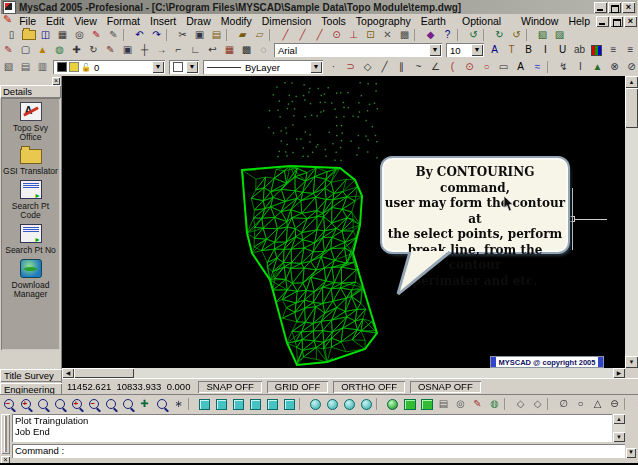  I want to click on stretch-button: ▣, so click(128, 50).